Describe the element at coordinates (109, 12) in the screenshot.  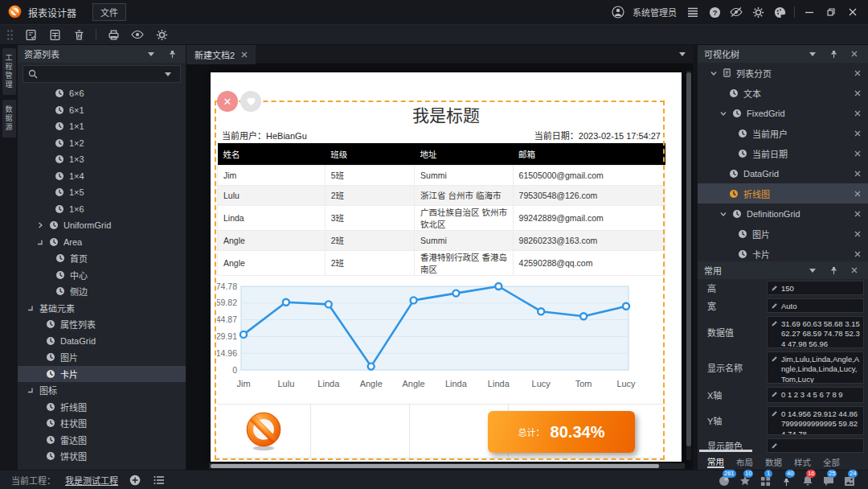
I see `file-menu-button: 文件` at that location.